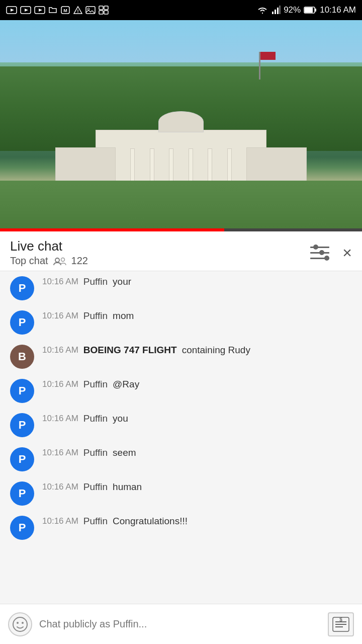  Describe the element at coordinates (49, 253) in the screenshot. I see `livechat-title-area: Live chat Top chat 122` at that location.